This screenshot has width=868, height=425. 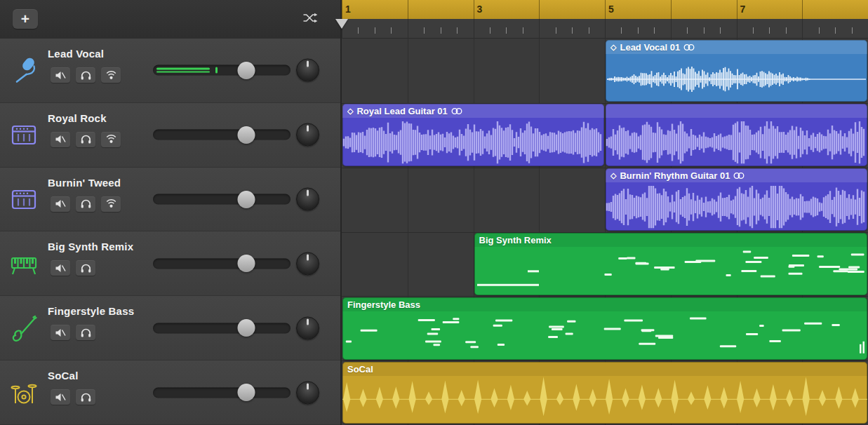 What do you see at coordinates (170, 393) in the screenshot?
I see `track-header: SoCal` at bounding box center [170, 393].